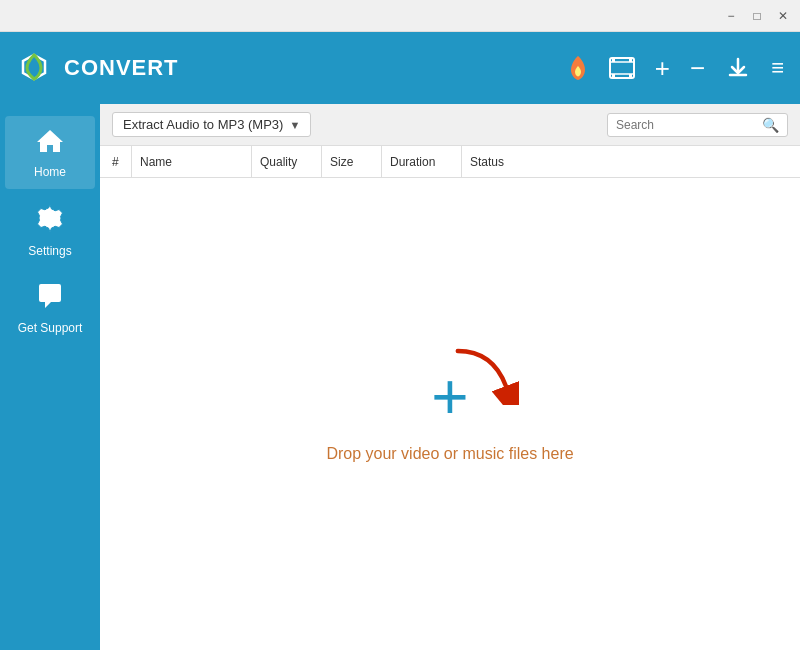 Image resolution: width=800 pixels, height=650 pixels. I want to click on app-title: CONVERT, so click(310, 68).